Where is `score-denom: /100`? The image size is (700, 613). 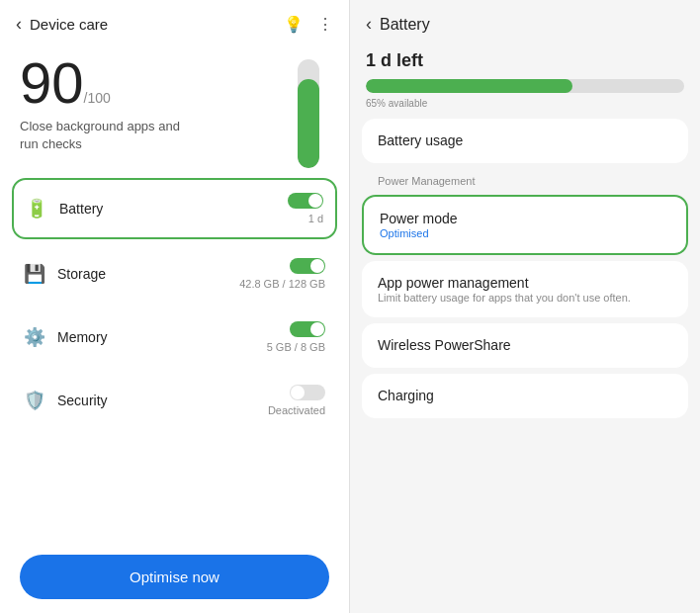 score-denom: /100 is located at coordinates (97, 98).